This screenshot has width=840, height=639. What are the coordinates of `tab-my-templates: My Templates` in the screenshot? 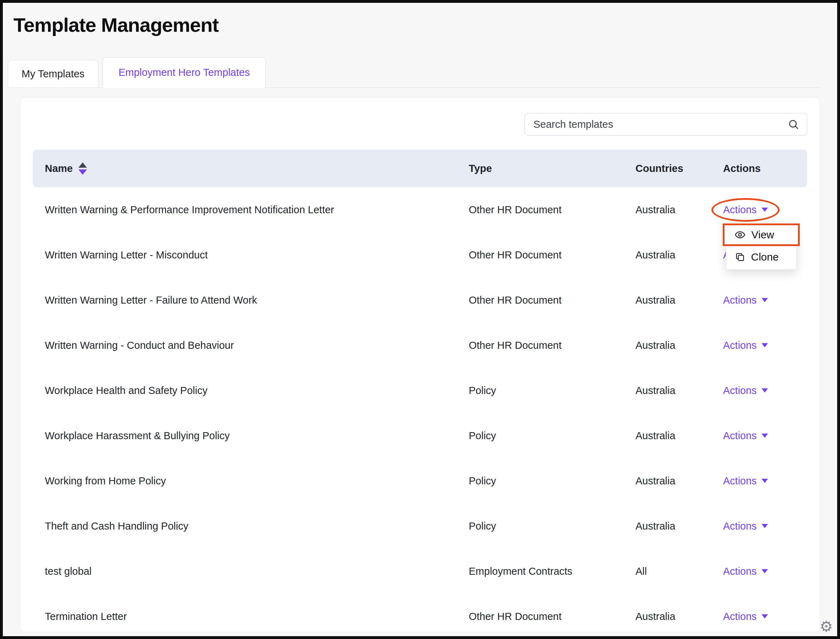 It's located at (53, 74).